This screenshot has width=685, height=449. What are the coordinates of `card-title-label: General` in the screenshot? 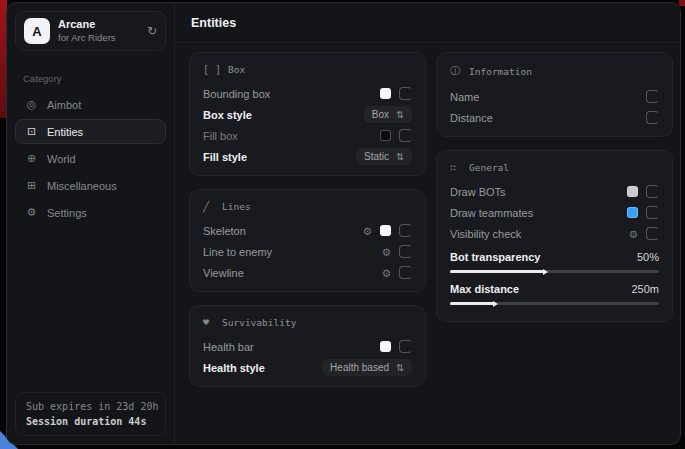 It's located at (489, 168).